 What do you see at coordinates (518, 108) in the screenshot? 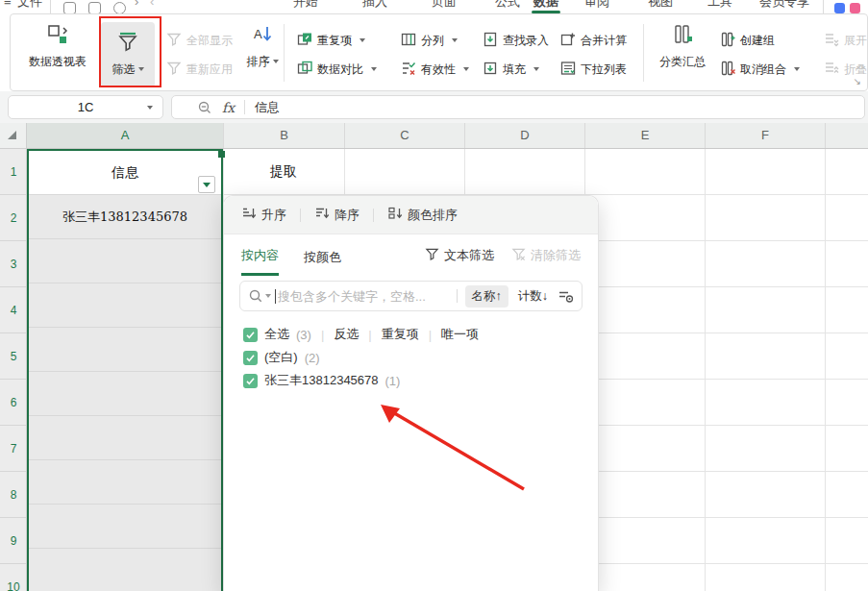
I see `formula-input-box: fx 信息` at bounding box center [518, 108].